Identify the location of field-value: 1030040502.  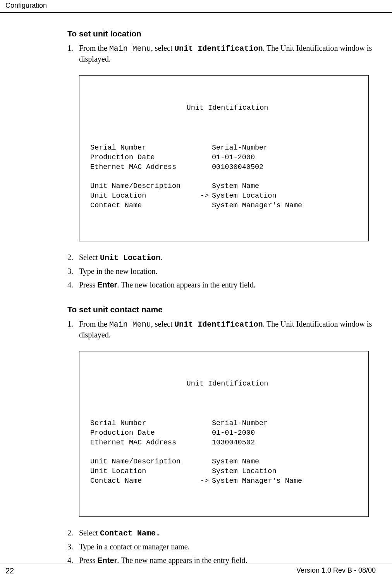
(288, 443).